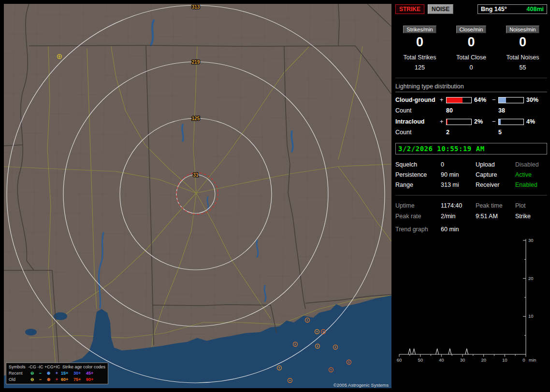 The width and height of the screenshot is (550, 392). I want to click on recent-neg-ic-icon: −, so click(41, 374).